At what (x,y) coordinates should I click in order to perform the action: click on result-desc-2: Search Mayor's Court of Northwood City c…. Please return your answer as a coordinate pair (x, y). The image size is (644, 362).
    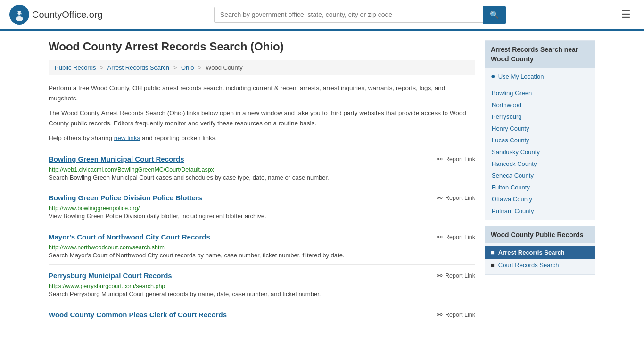
    Looking at the image, I should click on (262, 255).